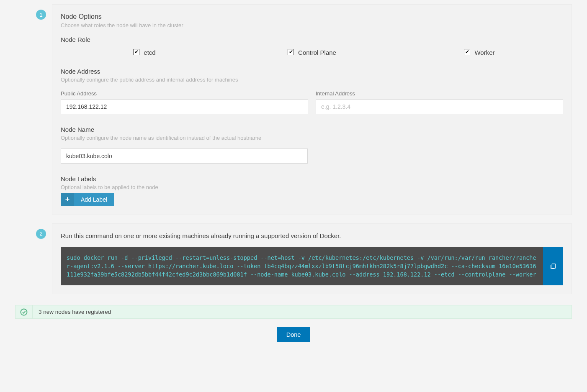 This screenshot has height=392, width=587. What do you see at coordinates (312, 130) in the screenshot?
I see `node-name-heading: Node Name` at bounding box center [312, 130].